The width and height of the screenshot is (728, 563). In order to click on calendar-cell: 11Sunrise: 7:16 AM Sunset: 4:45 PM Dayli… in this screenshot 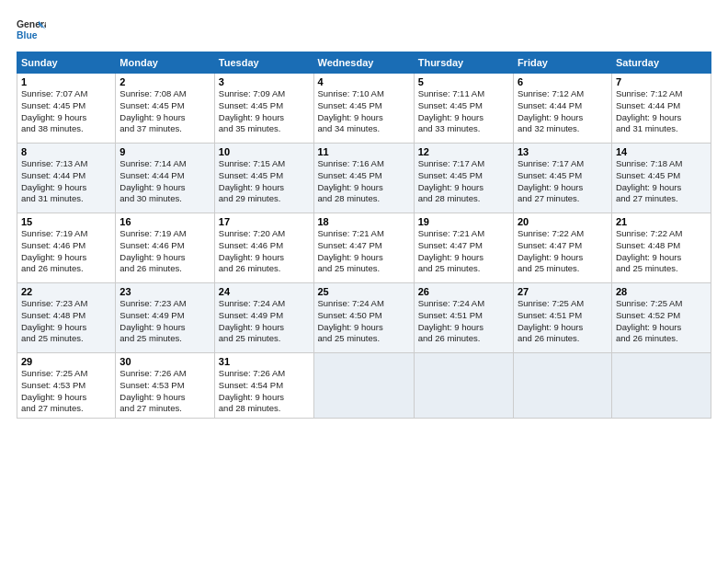, I will do `click(364, 178)`.